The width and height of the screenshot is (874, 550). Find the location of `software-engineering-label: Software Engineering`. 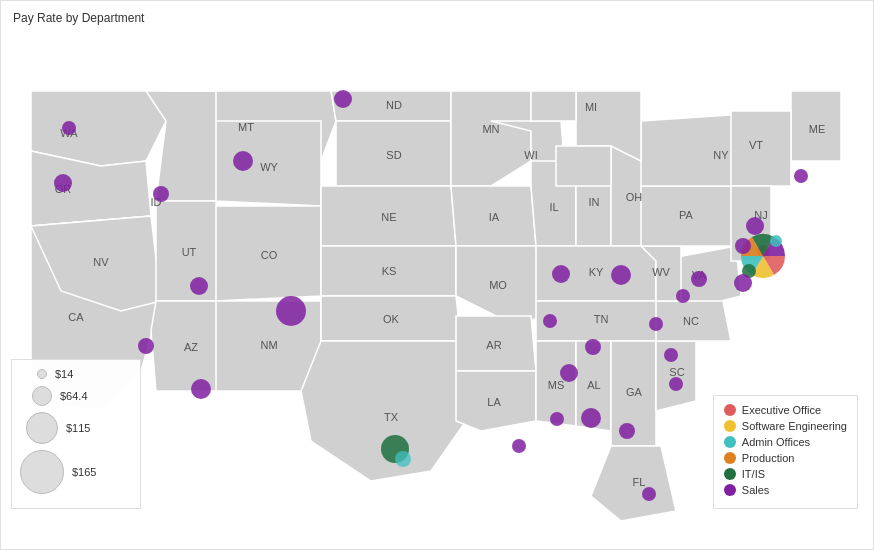

software-engineering-label: Software Engineering is located at coordinates (794, 426).